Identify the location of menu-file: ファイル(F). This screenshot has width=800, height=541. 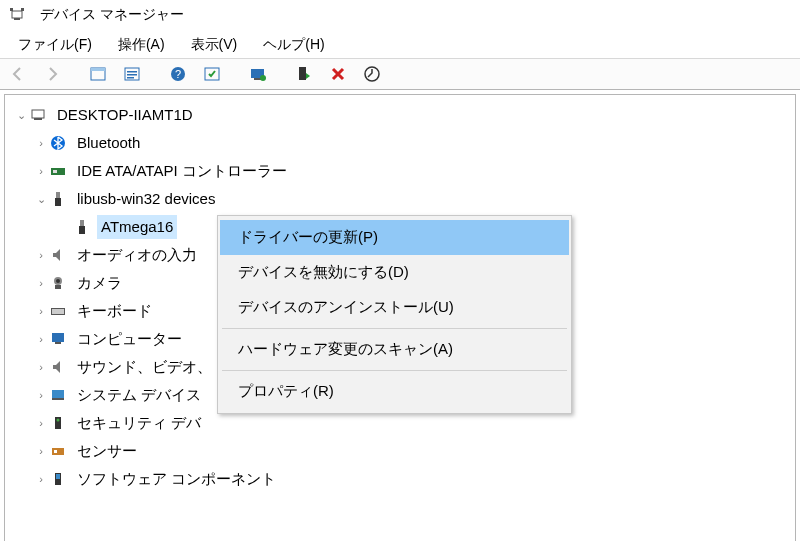
(55, 45).